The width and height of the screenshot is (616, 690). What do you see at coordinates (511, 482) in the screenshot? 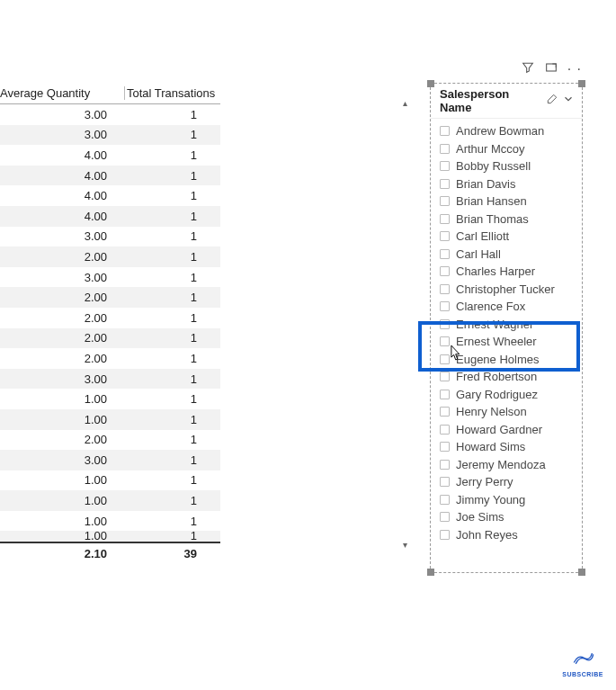
I see `slicer-item: Jerry Perry` at bounding box center [511, 482].